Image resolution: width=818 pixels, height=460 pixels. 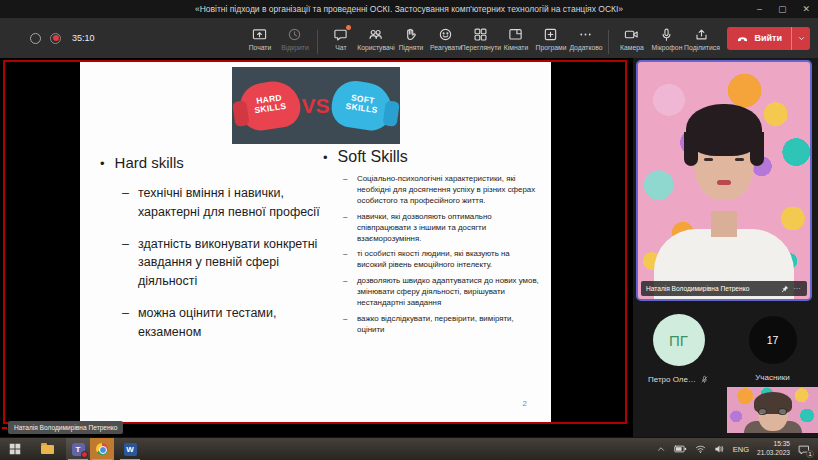 What do you see at coordinates (773, 340) in the screenshot?
I see `participants-count: 17` at bounding box center [773, 340].